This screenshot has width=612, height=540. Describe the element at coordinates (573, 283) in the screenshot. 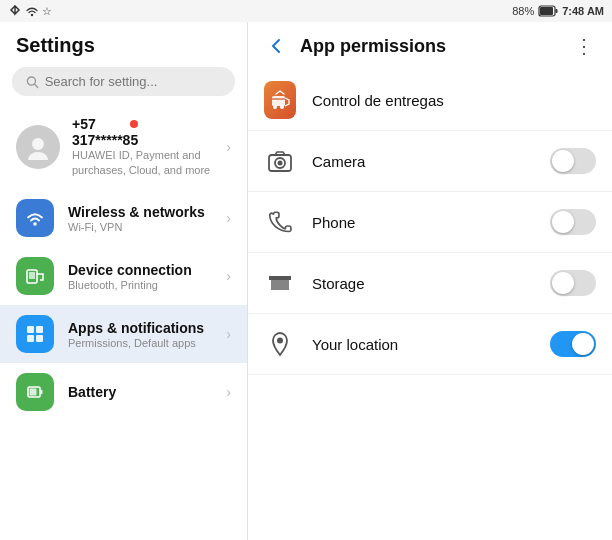

I see `storage-toggle` at that location.